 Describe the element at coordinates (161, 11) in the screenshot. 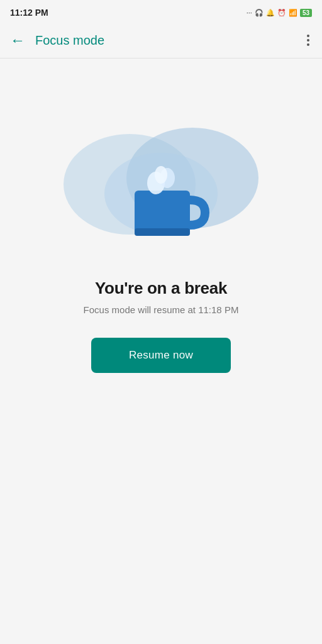

I see `status-bar: 11:12 PM ··· 🎧 🔔 ⏰ 📶 53` at that location.